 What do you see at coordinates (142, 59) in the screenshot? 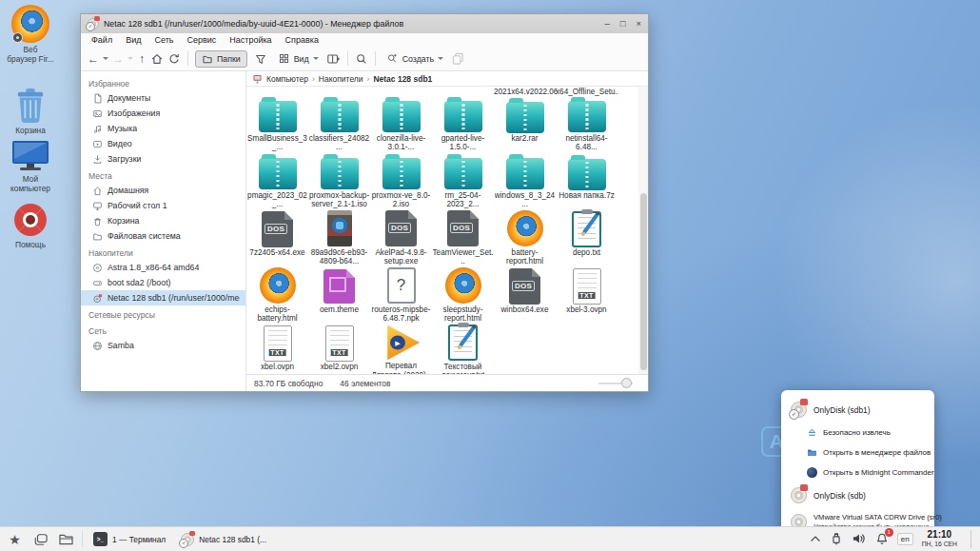
I see `up-button: ↑` at bounding box center [142, 59].